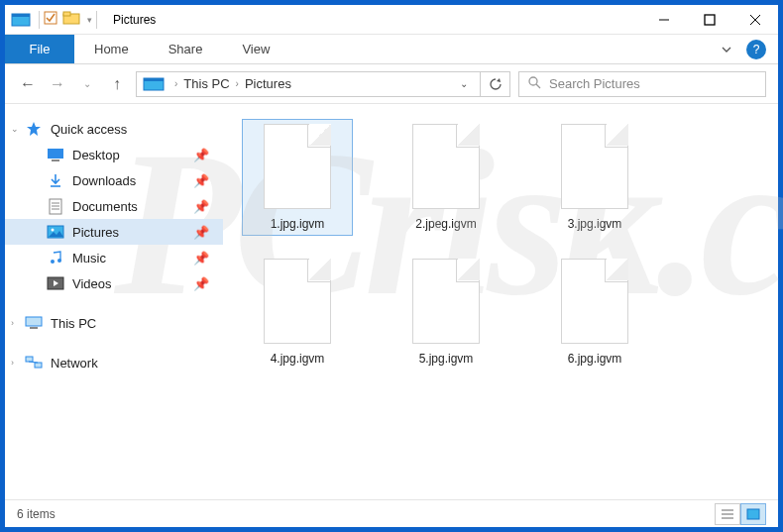  I want to click on collapse-icon: ⌄, so click(15, 129).